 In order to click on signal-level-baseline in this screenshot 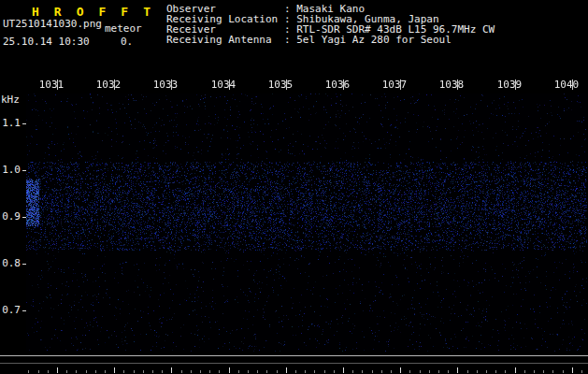, I will do `click(294, 363)`.